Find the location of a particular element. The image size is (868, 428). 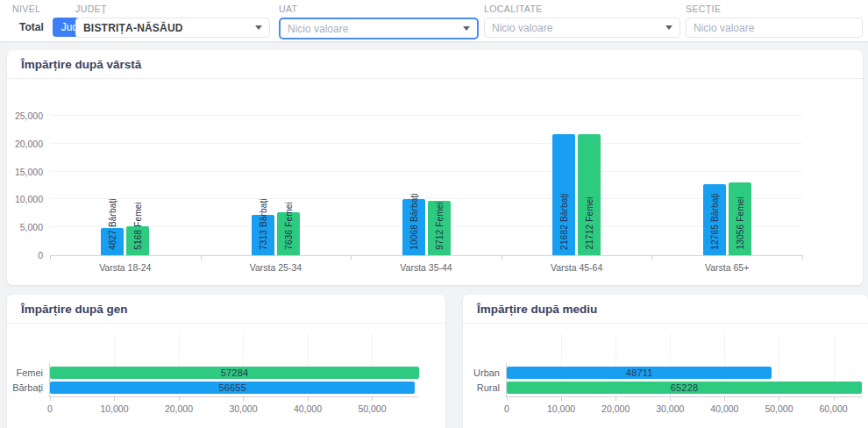

filter-judet: JUDEȚ BISTRIȚA-NĂSĂUD is located at coordinates (173, 21).